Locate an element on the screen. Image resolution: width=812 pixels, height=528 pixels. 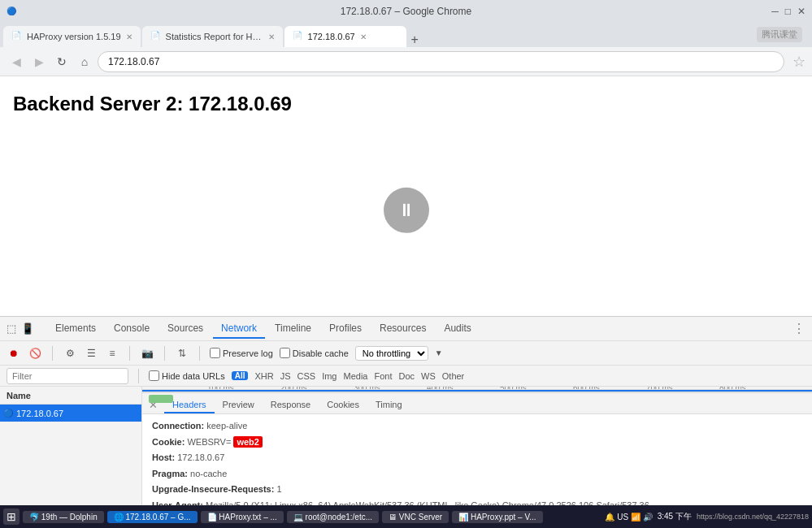
title-bar: 🔵 172.18.0.67 – Google Chrome ─ □ ✕ is located at coordinates (406, 11).